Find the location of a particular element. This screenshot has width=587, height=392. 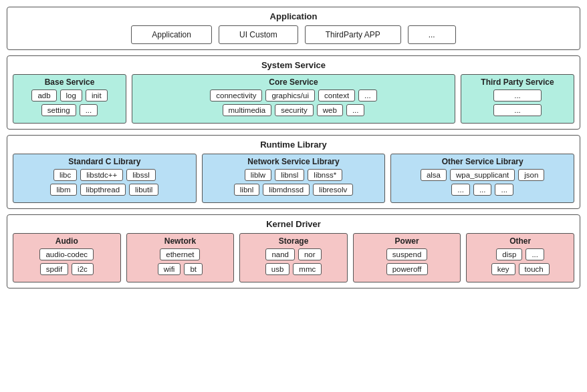

audio-row1: audio-codec is located at coordinates (67, 254).